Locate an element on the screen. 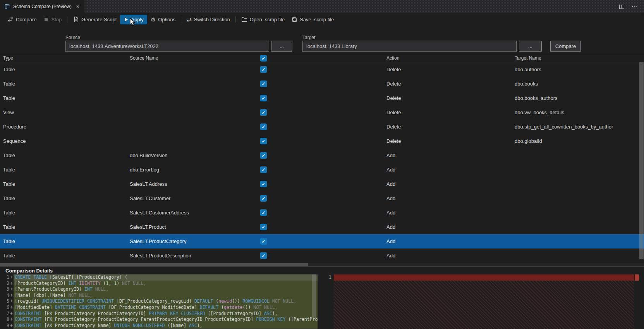 This screenshot has width=644, height=329. table-row: Procedure ✓ Delete dbo.stp_get_all_cowri… is located at coordinates (322, 127).